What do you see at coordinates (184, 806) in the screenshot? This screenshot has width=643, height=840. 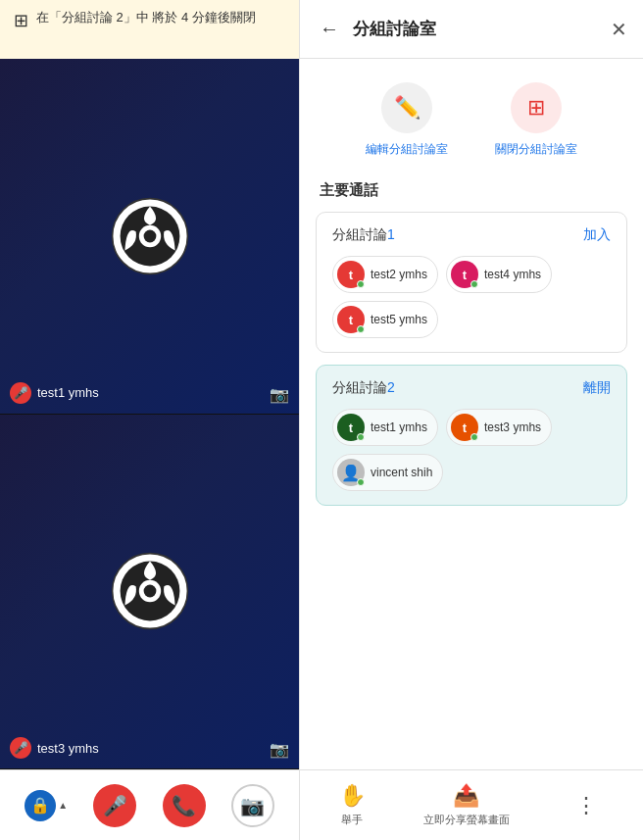 I see `end-call-button: 📞` at bounding box center [184, 806].